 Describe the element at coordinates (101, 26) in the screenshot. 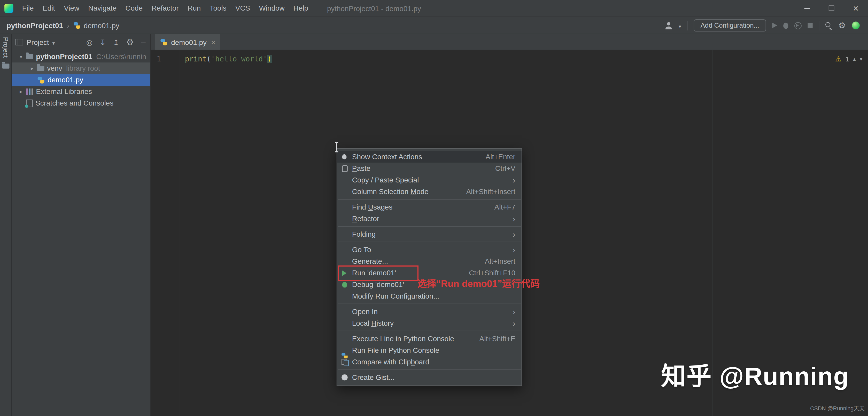

I see `breadcrumb-file: demo01.py` at that location.